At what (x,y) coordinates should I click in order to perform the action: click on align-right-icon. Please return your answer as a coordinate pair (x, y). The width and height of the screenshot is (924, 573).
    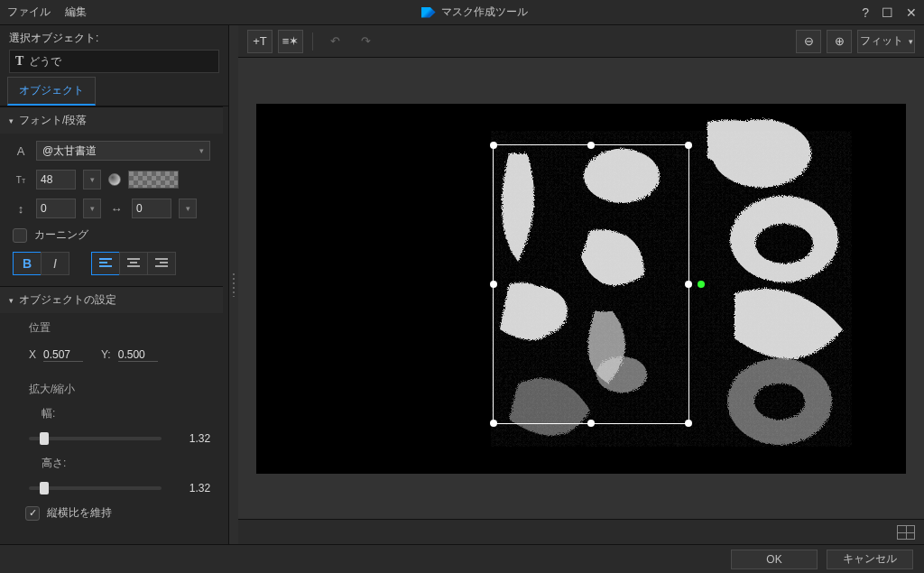
    Looking at the image, I should click on (162, 263).